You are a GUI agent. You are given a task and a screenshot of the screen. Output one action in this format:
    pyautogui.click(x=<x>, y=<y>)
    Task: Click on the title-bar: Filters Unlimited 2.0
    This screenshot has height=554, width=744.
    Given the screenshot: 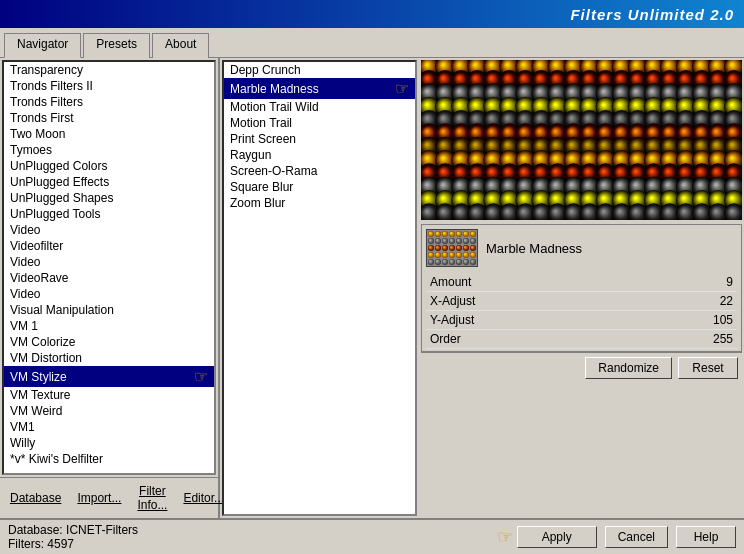 What is the action you would take?
    pyautogui.click(x=372, y=14)
    